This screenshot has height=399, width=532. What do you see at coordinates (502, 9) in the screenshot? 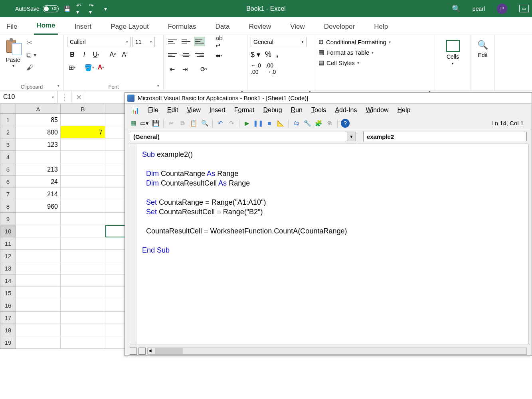
I see `user-avatar: P` at bounding box center [502, 9].